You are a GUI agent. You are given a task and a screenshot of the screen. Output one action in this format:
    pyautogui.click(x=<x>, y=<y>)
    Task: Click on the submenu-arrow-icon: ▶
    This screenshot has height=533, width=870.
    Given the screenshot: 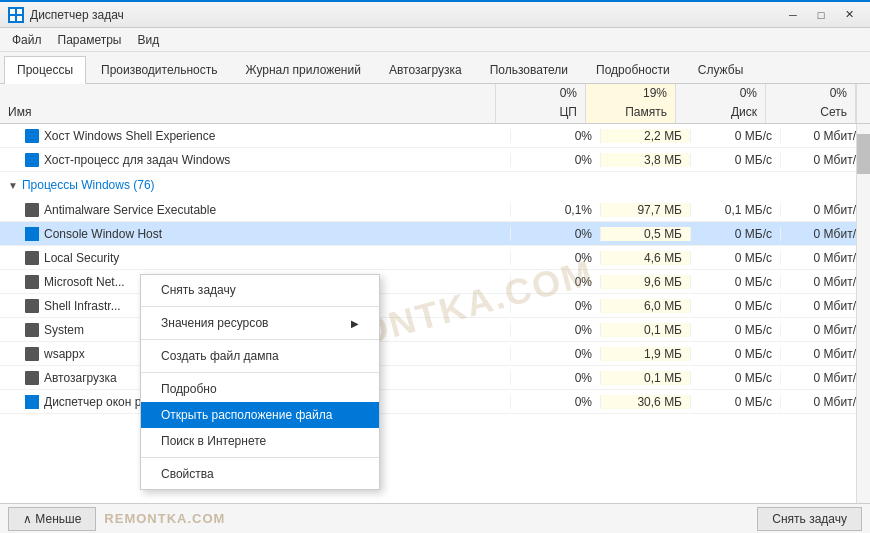 What is the action you would take?
    pyautogui.click(x=355, y=324)
    